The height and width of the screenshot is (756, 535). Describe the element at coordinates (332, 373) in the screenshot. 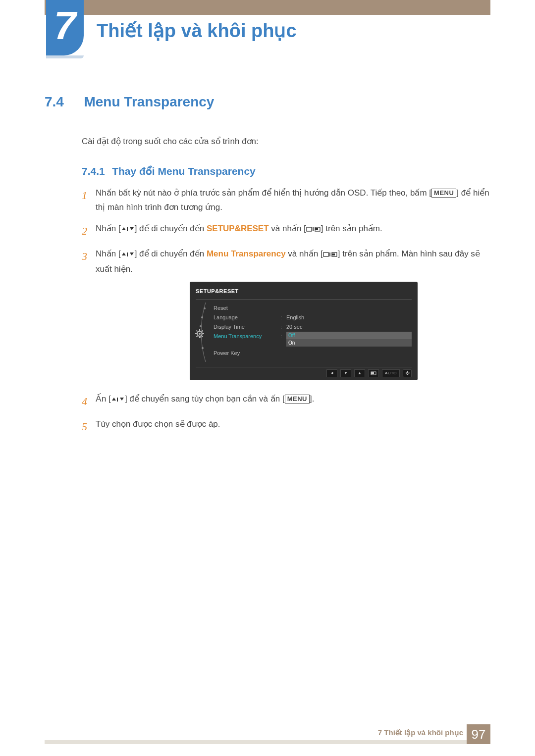

I see `osd-nav-left-icon: ◄` at that location.